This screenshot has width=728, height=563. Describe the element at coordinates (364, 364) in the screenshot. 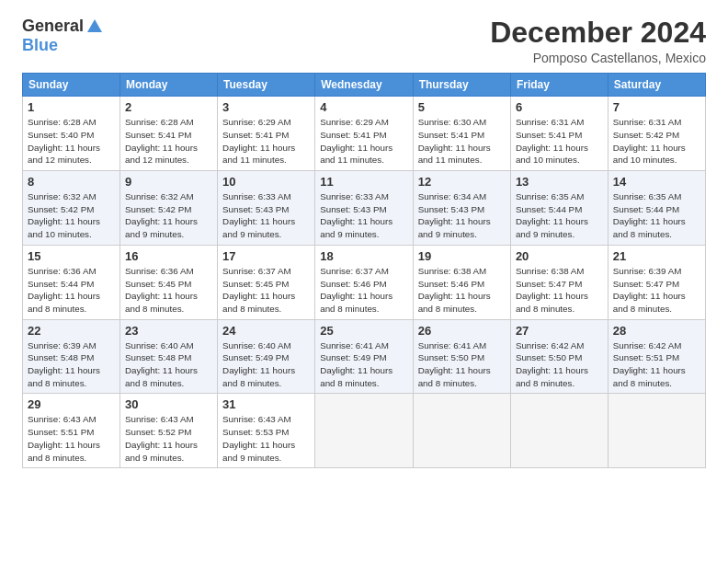

I see `day-info: Sunrise: 6:41 AM Sunset: 5:49 PM Dayligh…` at that location.